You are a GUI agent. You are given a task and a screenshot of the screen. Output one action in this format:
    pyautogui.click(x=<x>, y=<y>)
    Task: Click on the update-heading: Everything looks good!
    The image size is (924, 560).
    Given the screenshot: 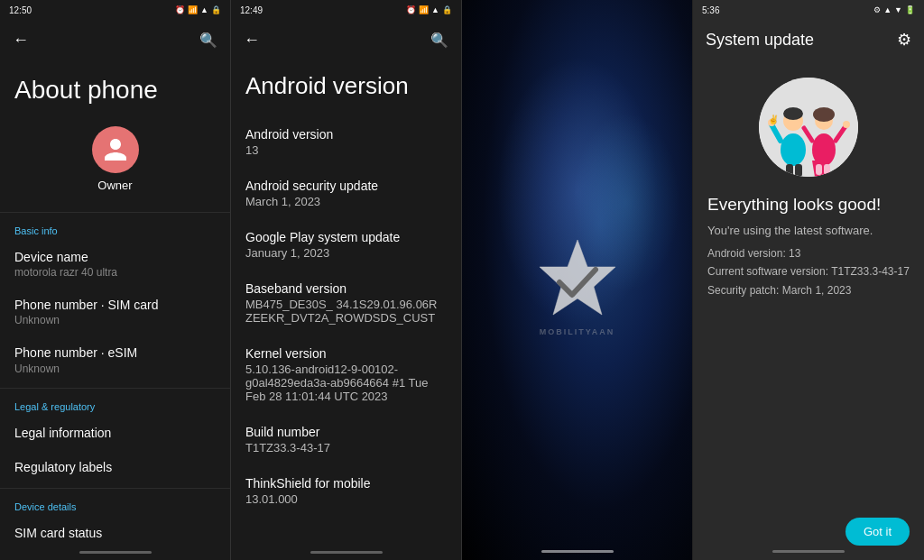 What is the action you would take?
    pyautogui.click(x=808, y=205)
    